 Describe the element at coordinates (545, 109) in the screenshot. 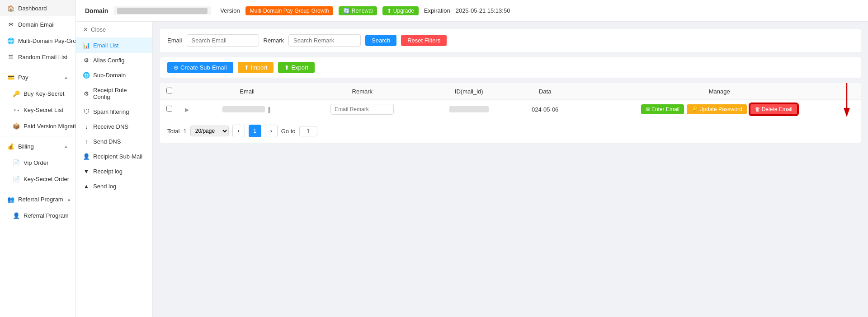

I see `row-data: 024-05-06` at that location.